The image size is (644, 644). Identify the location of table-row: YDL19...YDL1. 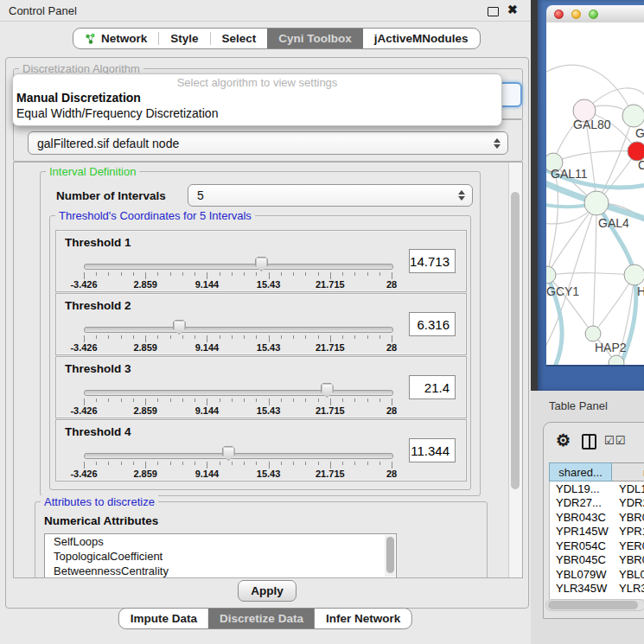
(596, 489).